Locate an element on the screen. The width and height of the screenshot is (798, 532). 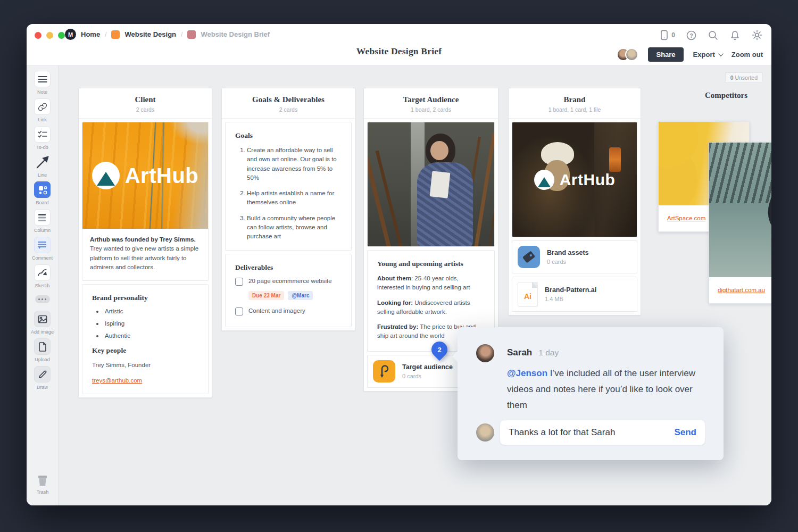
breadcrumb-home: Home is located at coordinates (90, 34).